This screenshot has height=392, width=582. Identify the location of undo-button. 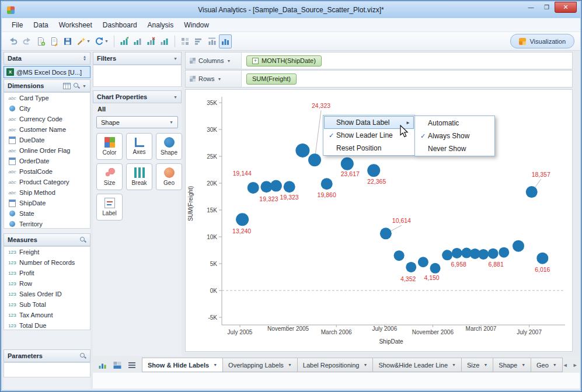
(13, 41).